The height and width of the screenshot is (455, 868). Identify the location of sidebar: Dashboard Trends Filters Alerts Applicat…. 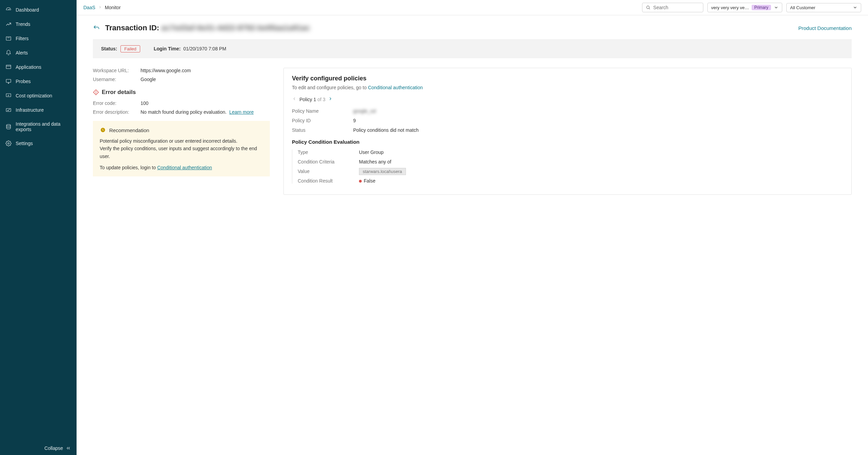
(38, 227).